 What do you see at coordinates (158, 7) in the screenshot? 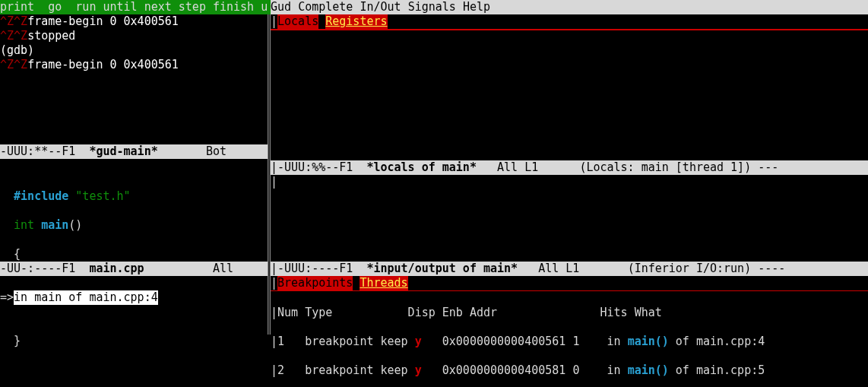
I see `menu-next: next` at bounding box center [158, 7].